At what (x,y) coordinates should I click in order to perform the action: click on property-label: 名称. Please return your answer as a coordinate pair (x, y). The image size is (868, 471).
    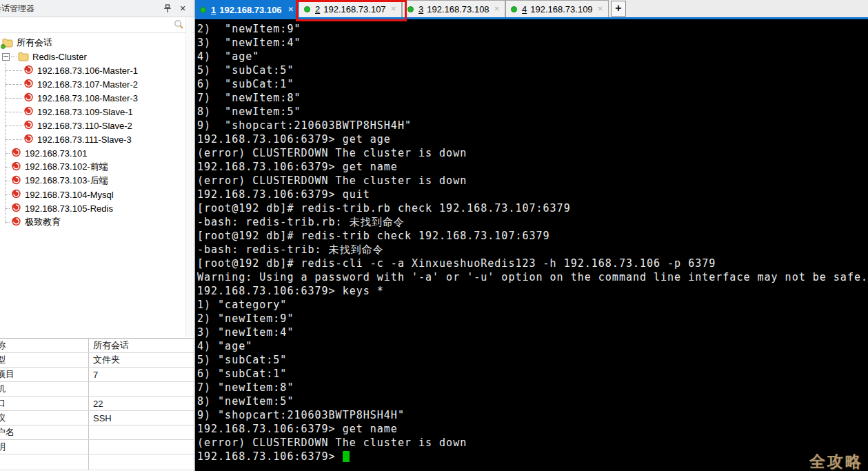
    Looking at the image, I should click on (44, 345).